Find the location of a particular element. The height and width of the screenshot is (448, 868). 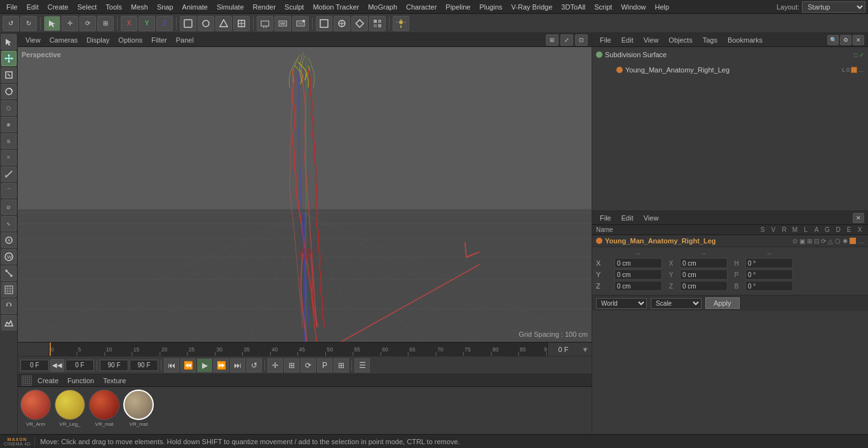

obj-objects-menu: Objects is located at coordinates (680, 40).